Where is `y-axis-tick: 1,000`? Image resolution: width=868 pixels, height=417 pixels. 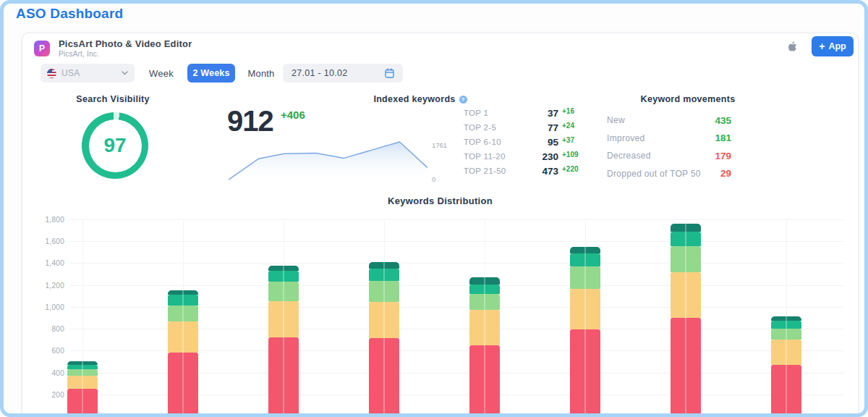
y-axis-tick: 1,000 is located at coordinates (46, 307).